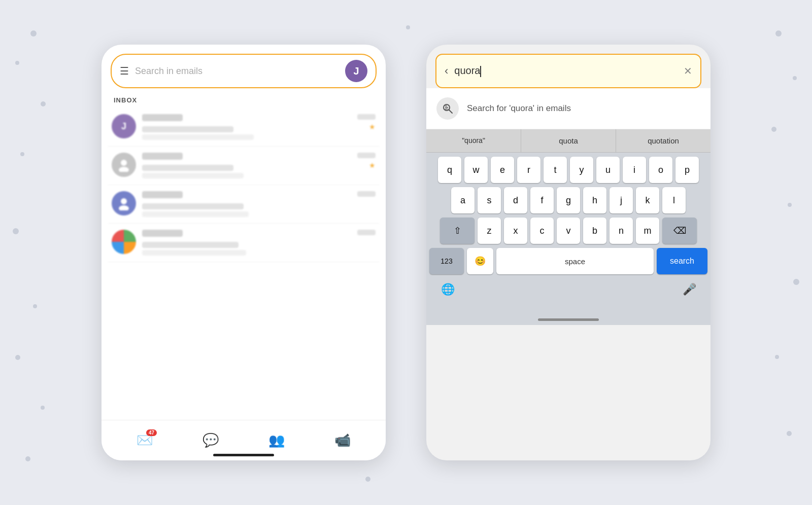 The height and width of the screenshot is (505, 812). Describe the element at coordinates (648, 200) in the screenshot. I see `key-k: k` at that location.